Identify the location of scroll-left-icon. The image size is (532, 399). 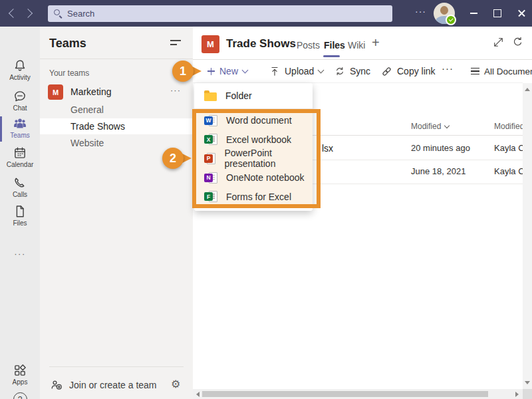
(198, 394).